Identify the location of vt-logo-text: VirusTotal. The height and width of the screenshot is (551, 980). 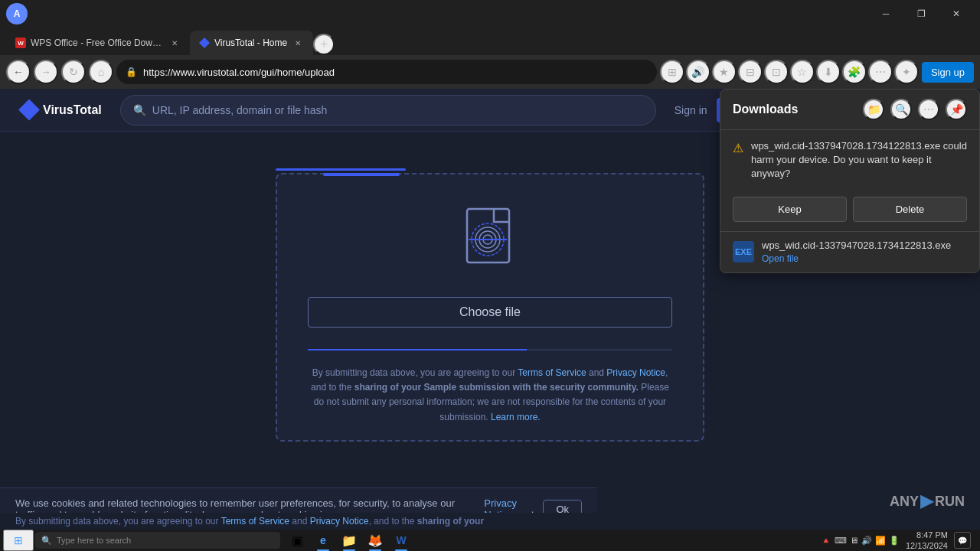
(72, 110).